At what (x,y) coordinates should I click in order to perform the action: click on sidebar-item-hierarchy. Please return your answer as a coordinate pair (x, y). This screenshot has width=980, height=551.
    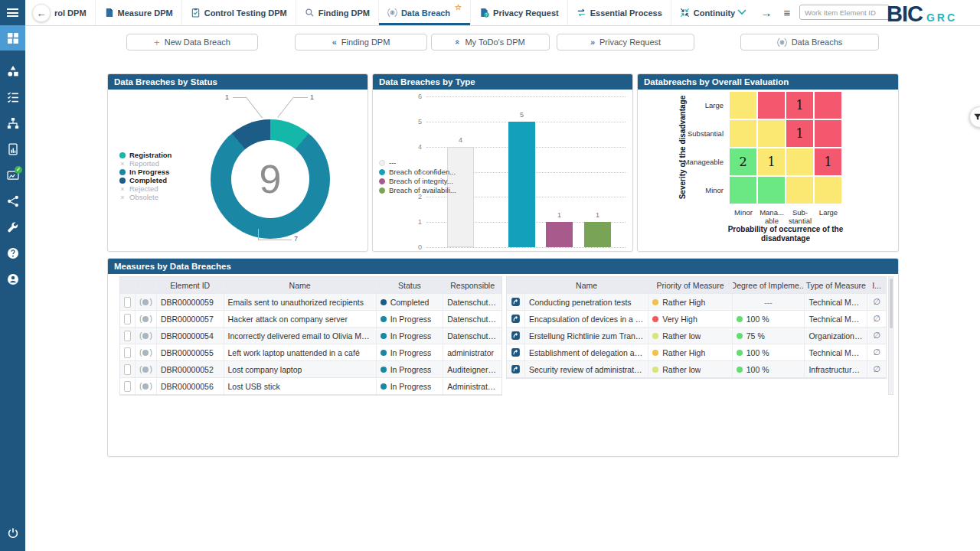
    Looking at the image, I should click on (12, 123).